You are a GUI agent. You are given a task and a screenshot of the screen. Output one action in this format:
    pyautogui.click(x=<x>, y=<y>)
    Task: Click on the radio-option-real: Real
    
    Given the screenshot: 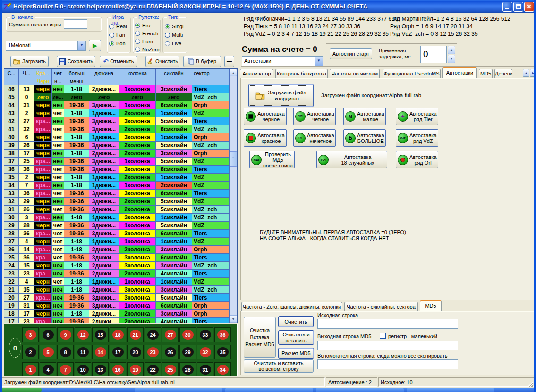 What is the action you would take?
    pyautogui.click(x=119, y=26)
    